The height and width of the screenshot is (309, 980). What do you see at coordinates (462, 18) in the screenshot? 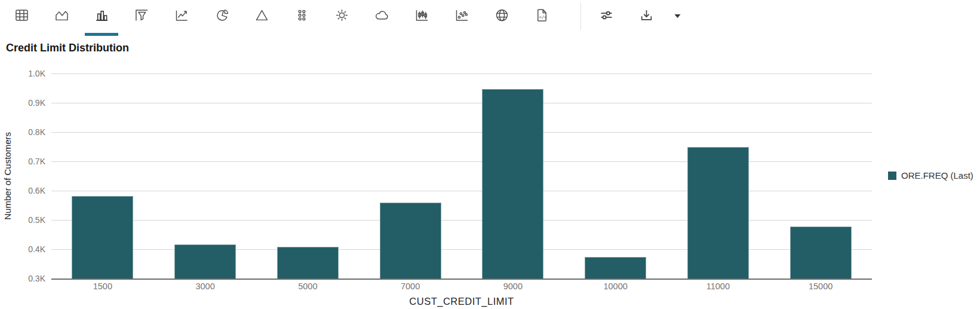
I see `chart-type-scatter-button` at bounding box center [462, 18].